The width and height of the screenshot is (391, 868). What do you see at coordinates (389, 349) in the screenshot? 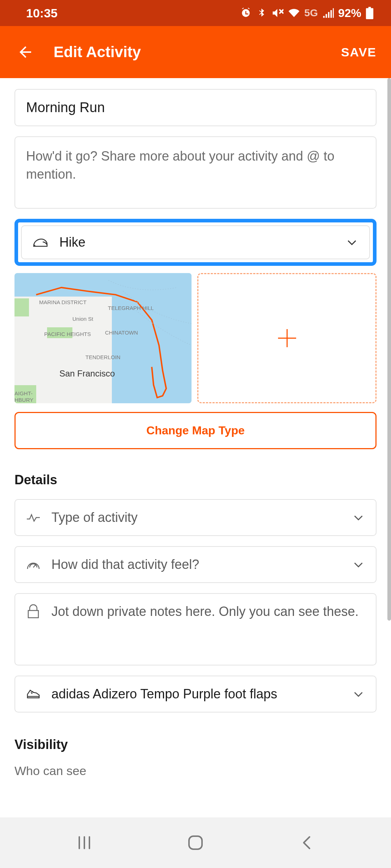
I see `scrollbar` at bounding box center [389, 349].